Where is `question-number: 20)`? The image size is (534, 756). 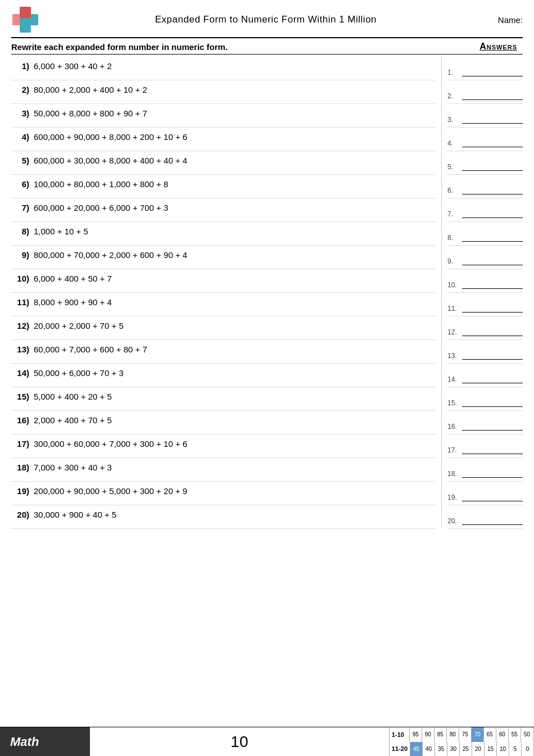 question-number: 20) is located at coordinates (20, 515).